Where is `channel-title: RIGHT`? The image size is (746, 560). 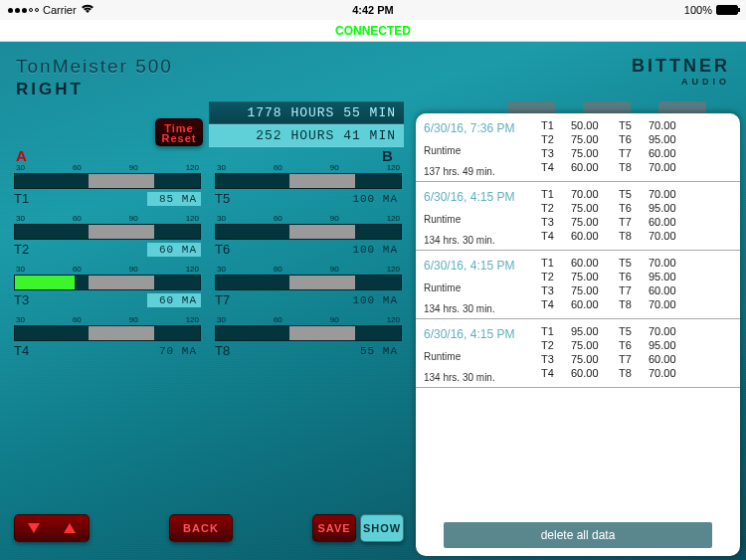 channel-title: RIGHT is located at coordinates (94, 90).